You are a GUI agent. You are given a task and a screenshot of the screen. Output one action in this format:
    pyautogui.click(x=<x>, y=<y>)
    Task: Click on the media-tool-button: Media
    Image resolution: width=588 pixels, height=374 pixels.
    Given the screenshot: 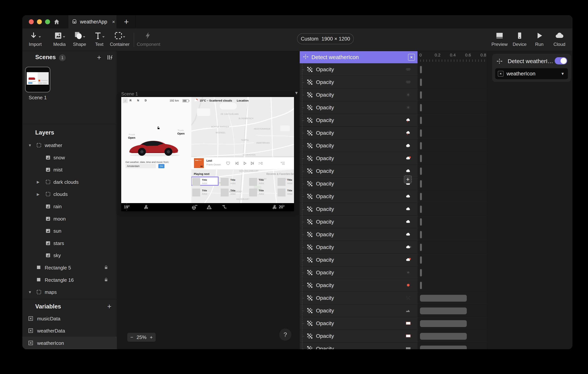 What is the action you would take?
    pyautogui.click(x=60, y=40)
    